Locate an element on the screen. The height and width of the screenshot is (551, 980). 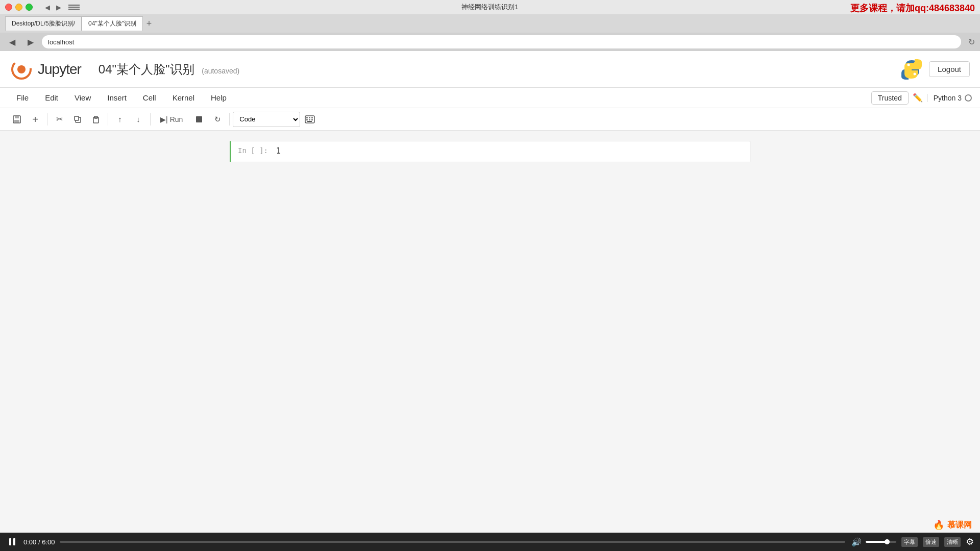
save-button is located at coordinates (17, 119).